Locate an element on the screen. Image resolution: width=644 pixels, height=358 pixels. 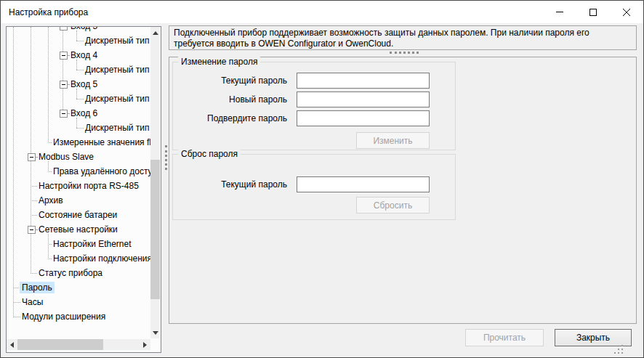
window-title: Настройка прибора is located at coordinates (44, 12).